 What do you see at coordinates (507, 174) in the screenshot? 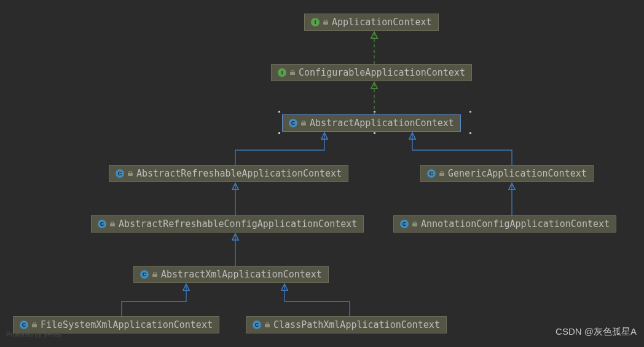
I see `node-generic-application-context: C GenericApplicationContext` at bounding box center [507, 174].